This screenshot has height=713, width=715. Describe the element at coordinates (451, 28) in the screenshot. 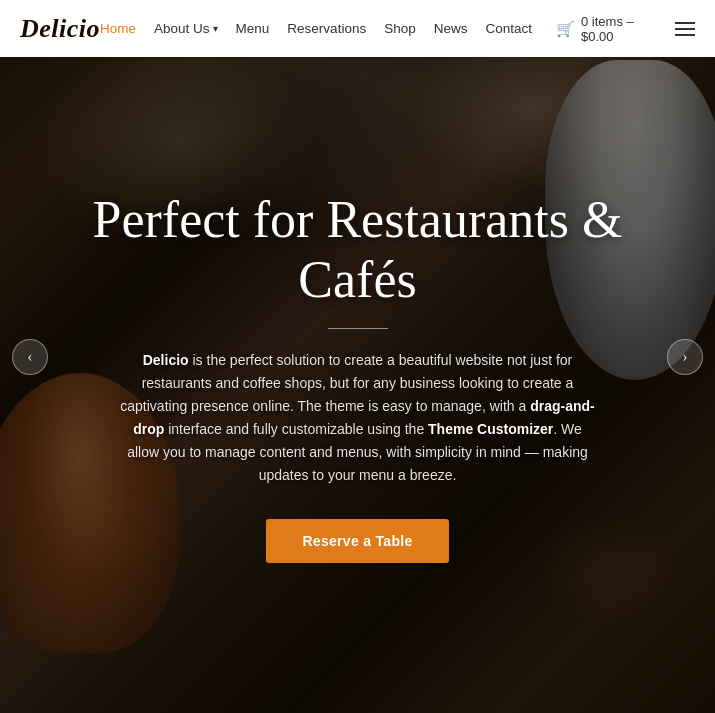

I see `nav-news: News` at that location.